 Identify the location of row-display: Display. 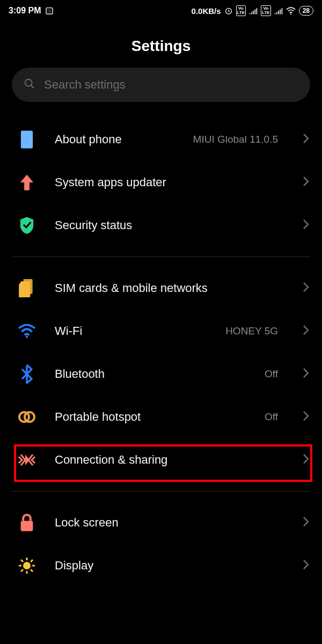
(161, 566).